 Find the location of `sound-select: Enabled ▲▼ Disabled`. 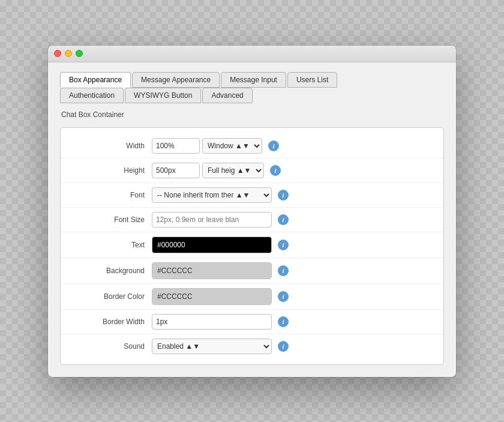

sound-select: Enabled ▲▼ Disabled is located at coordinates (212, 346).